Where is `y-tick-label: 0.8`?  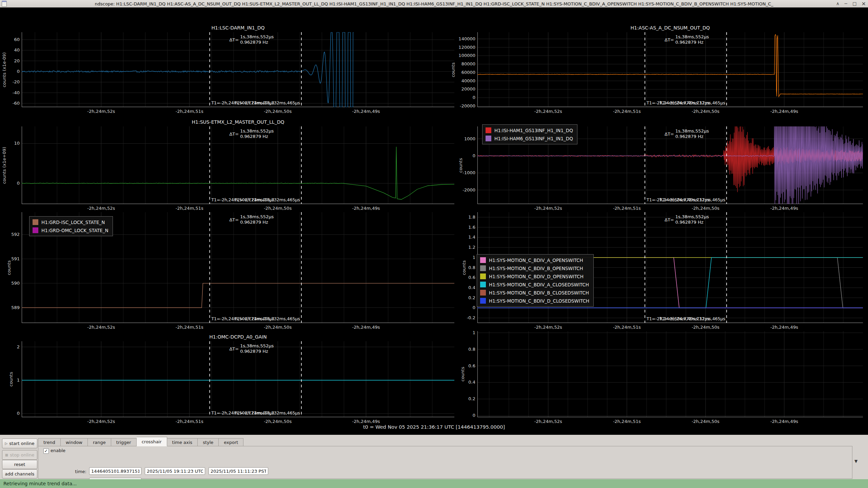
y-tick-label: 0.8 is located at coordinates (465, 268).